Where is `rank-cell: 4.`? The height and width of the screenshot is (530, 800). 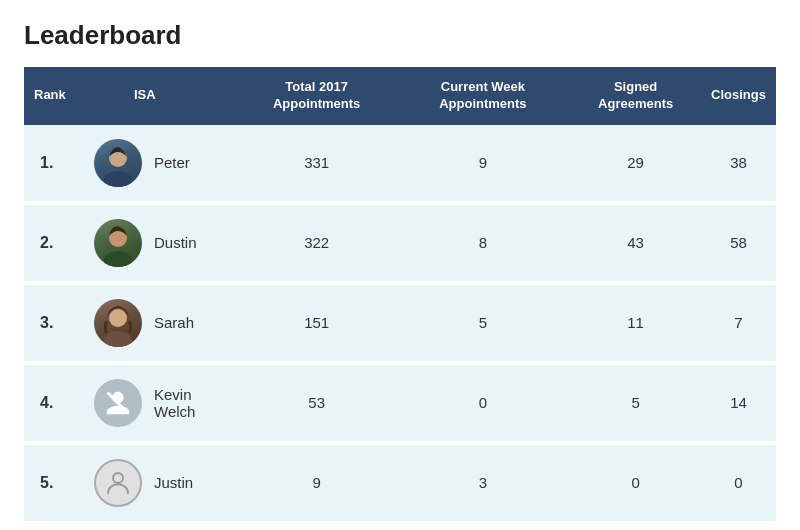 rank-cell: 4. is located at coordinates (54, 403).